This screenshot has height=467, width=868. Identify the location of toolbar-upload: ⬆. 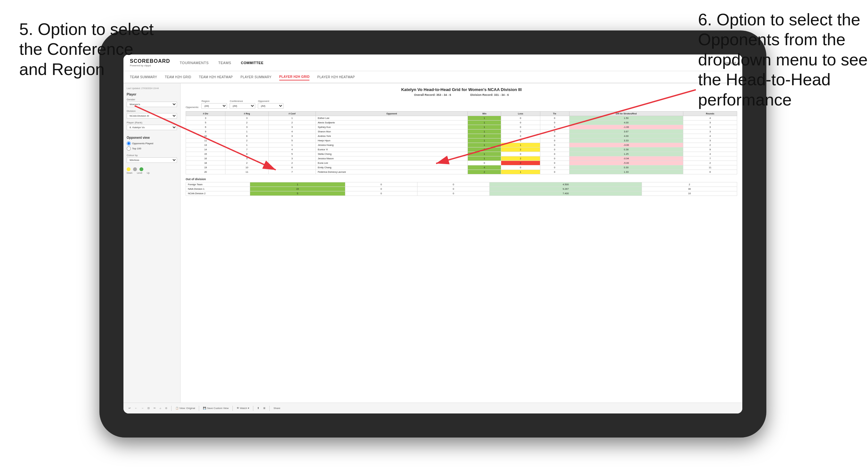
(258, 408).